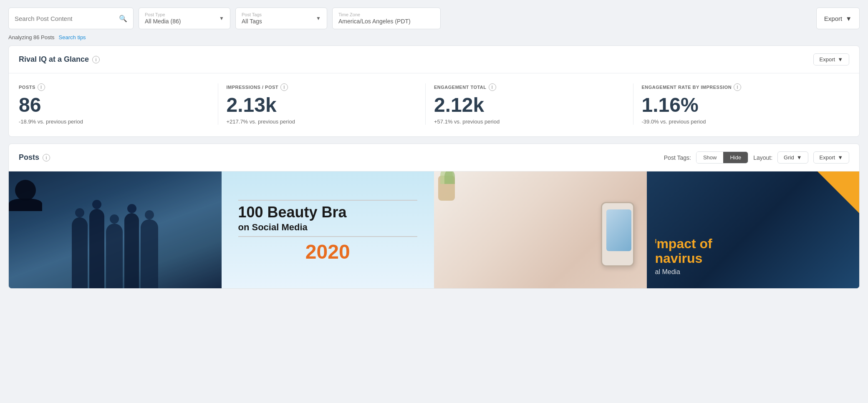 This screenshot has height=403, width=868. What do you see at coordinates (386, 18) in the screenshot?
I see `timezone-dropdown: Time Zone America/Los Angeles (PDT)` at bounding box center [386, 18].